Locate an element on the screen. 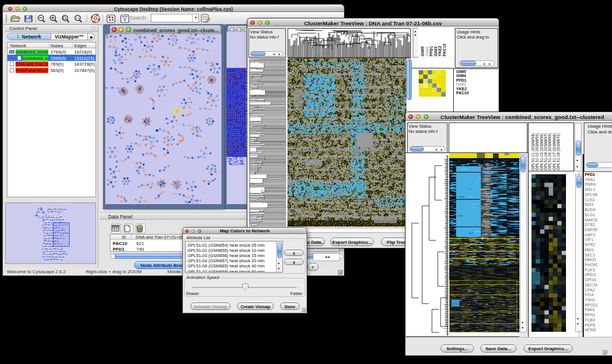 The width and height of the screenshot is (612, 364). svg-text: GIM5 is located at coordinates (422, 52).